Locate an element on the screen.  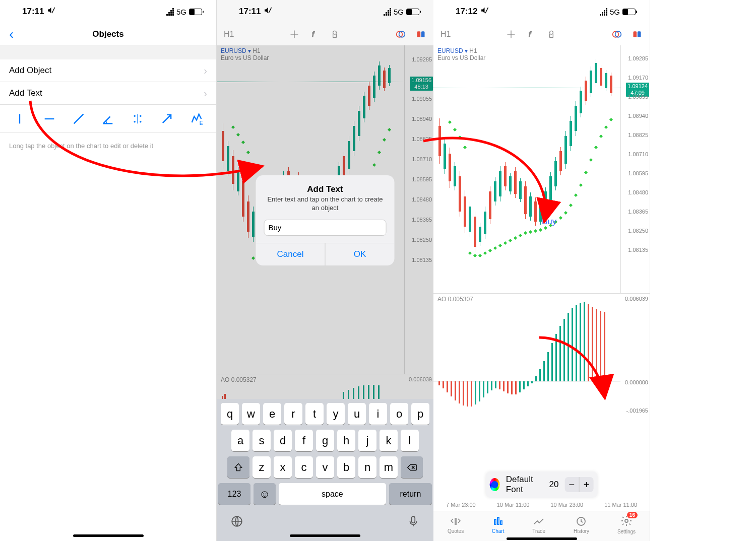
vertical-line-tool is located at coordinates (20, 119).